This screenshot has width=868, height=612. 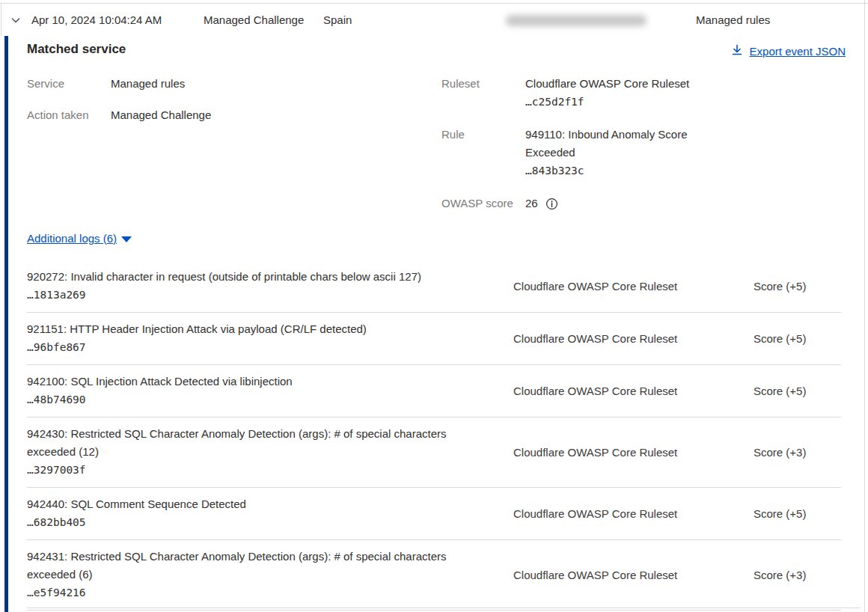 What do you see at coordinates (614, 93) in the screenshot?
I see `ruleset-row: Ruleset Cloudflare OWASP Core Ruleset …c…` at bounding box center [614, 93].